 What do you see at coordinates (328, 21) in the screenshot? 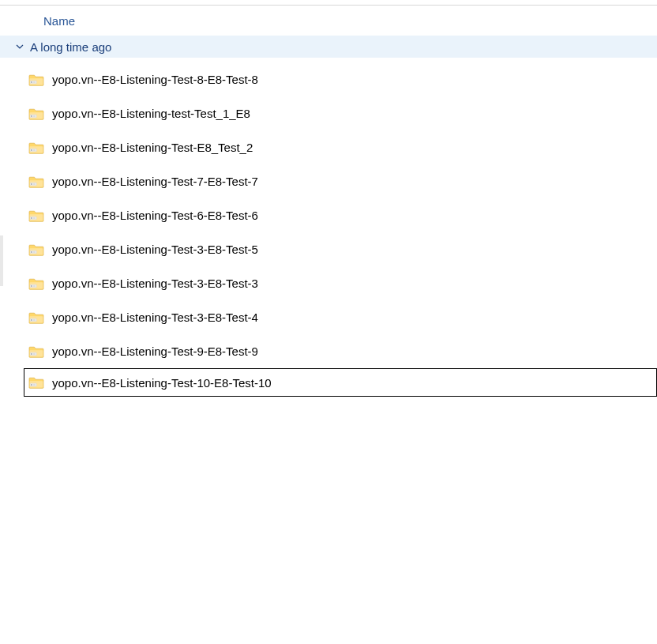
I see `column-header-row: Name` at bounding box center [328, 21].